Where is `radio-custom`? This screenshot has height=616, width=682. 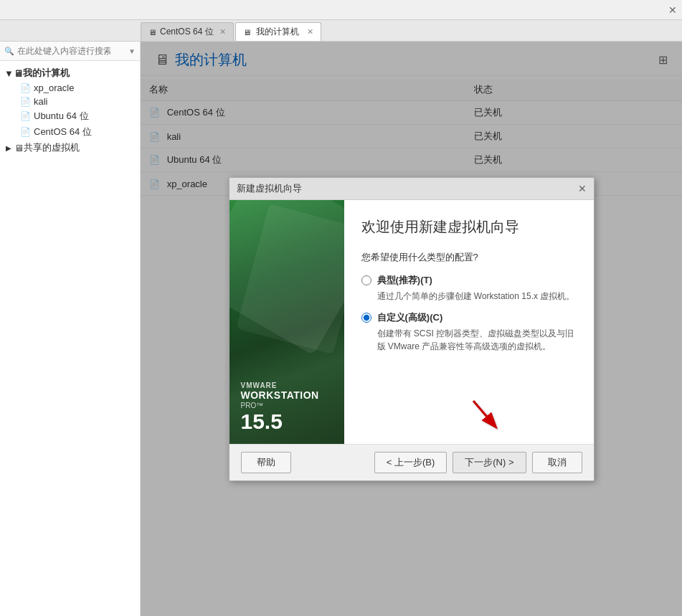
radio-custom is located at coordinates (366, 318).